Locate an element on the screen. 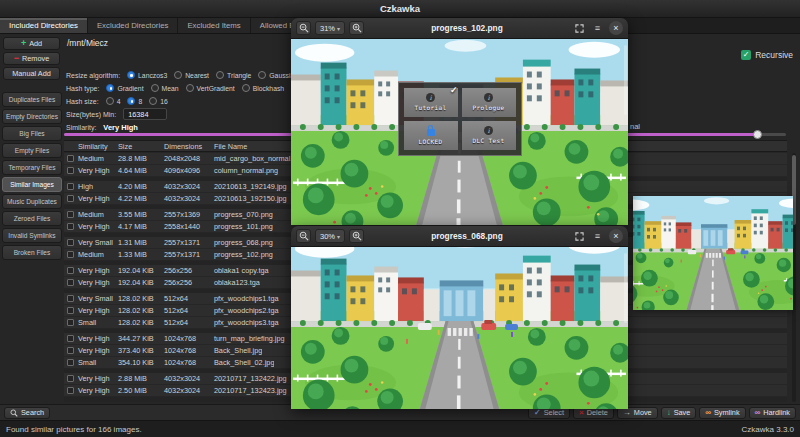 The image size is (800, 437). add-directory-button: + Add is located at coordinates (32, 44).